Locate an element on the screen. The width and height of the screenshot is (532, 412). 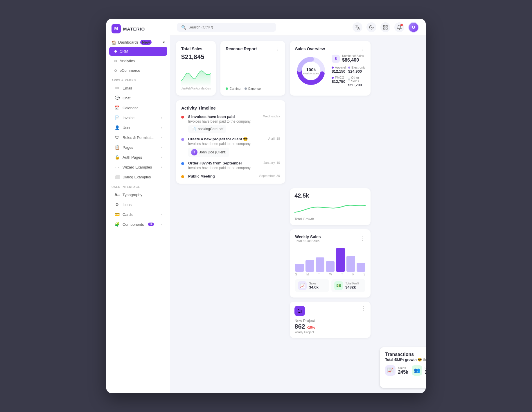
ws-sales-label: Sales is located at coordinates (314, 284).